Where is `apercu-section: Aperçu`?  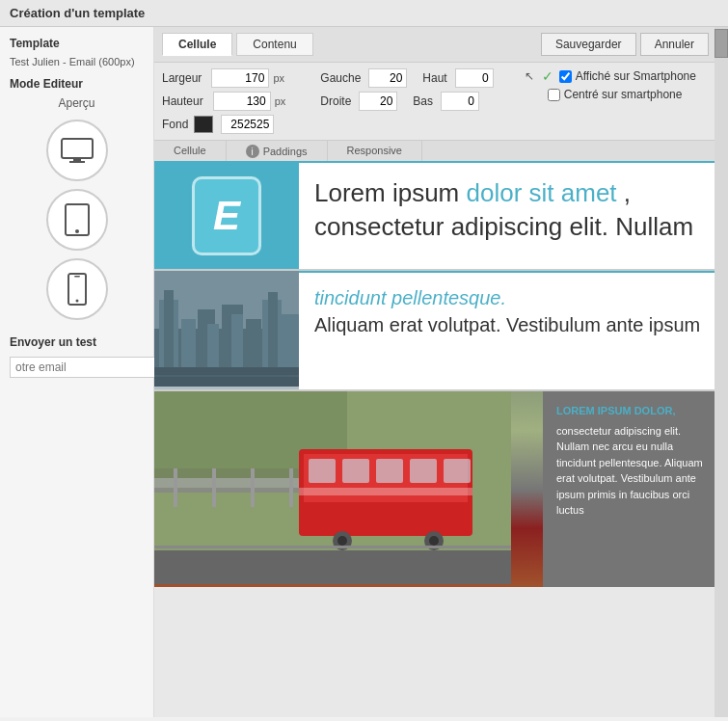 apercu-section: Aperçu is located at coordinates (77, 208).